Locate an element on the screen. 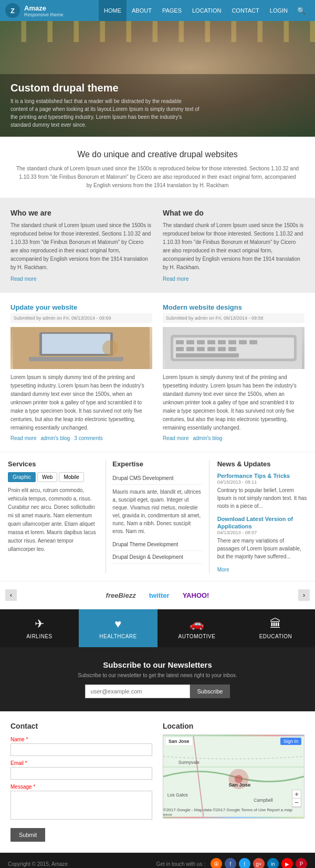  newsletter-subscribe-button: Subscribe is located at coordinates (210, 691).